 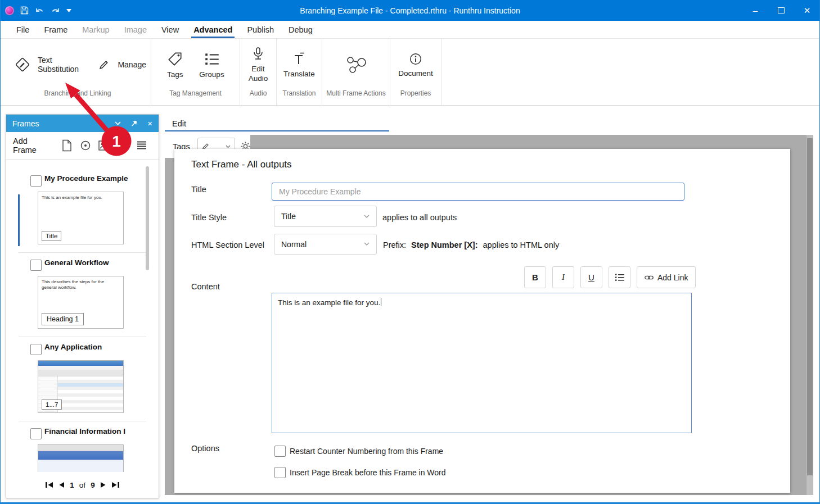 I want to click on frame-style-tag: Heading 1, so click(x=63, y=319).